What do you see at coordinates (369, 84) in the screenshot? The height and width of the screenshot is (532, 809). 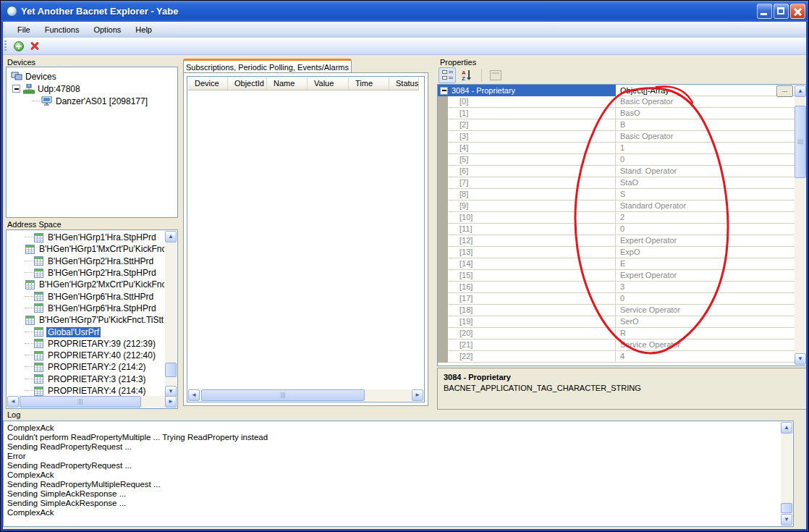 I see `column-header: Time` at bounding box center [369, 84].